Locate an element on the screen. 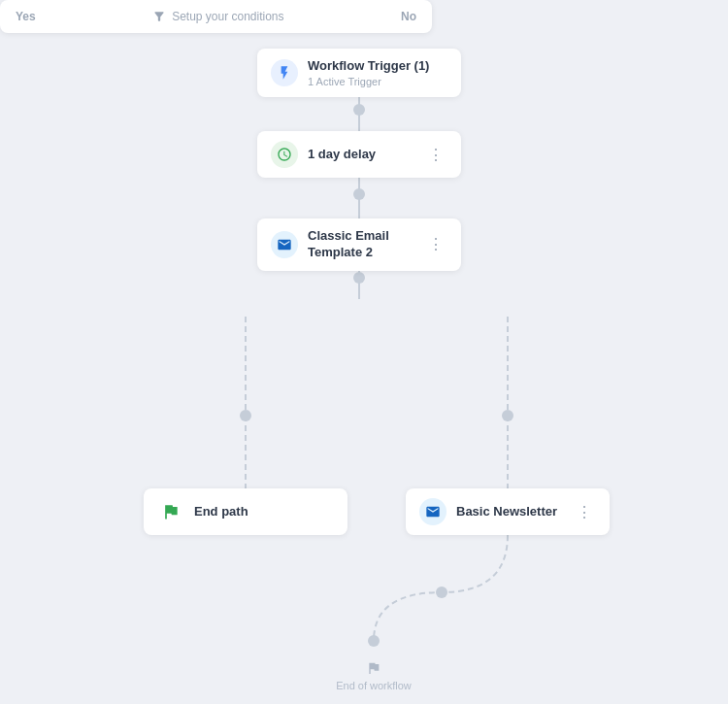 Image resolution: width=728 pixels, height=704 pixels. condition-yes-label: Yes is located at coordinates (25, 17).